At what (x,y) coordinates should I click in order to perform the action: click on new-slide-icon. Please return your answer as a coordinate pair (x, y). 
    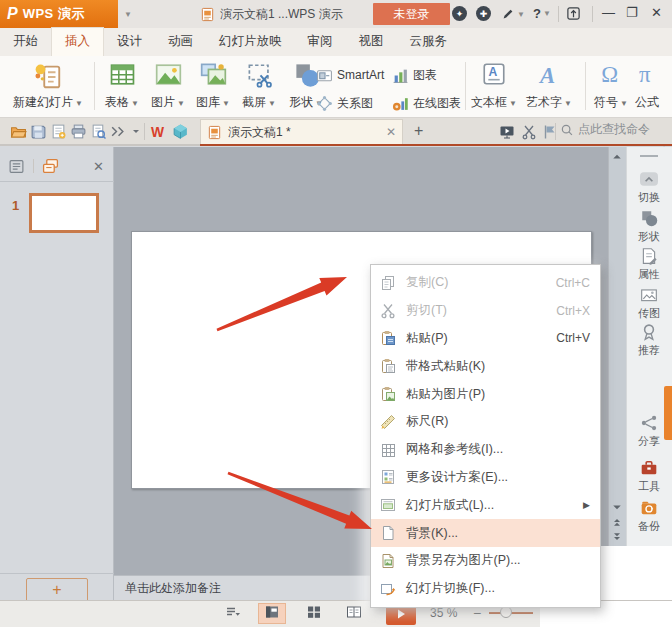
    Looking at the image, I should click on (48, 76).